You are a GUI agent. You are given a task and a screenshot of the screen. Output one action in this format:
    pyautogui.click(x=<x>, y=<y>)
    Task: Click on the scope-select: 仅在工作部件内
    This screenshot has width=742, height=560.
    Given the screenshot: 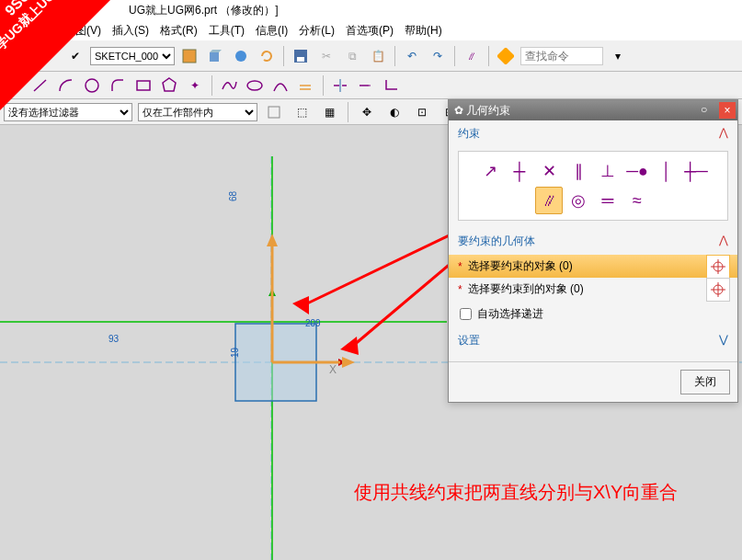 What is the action you would take?
    pyautogui.click(x=198, y=112)
    